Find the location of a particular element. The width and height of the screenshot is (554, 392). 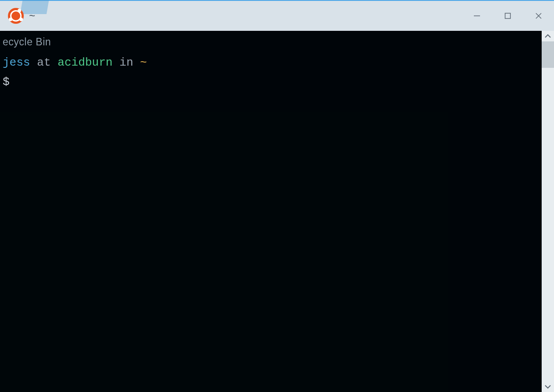

desktop-recycle-bin-label: ecycle Bin is located at coordinates (277, 42).